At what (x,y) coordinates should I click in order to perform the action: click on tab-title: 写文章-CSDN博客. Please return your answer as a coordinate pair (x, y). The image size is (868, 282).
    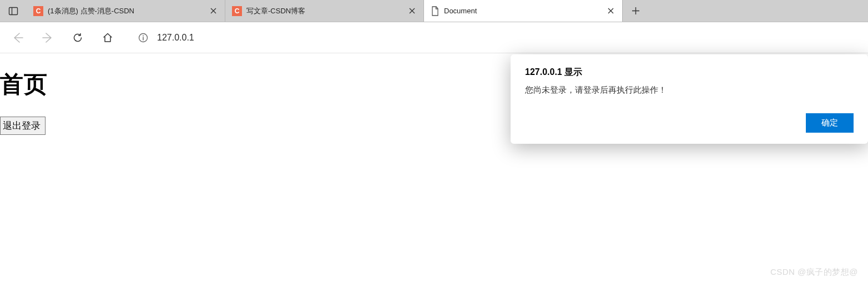
    Looking at the image, I should click on (324, 11).